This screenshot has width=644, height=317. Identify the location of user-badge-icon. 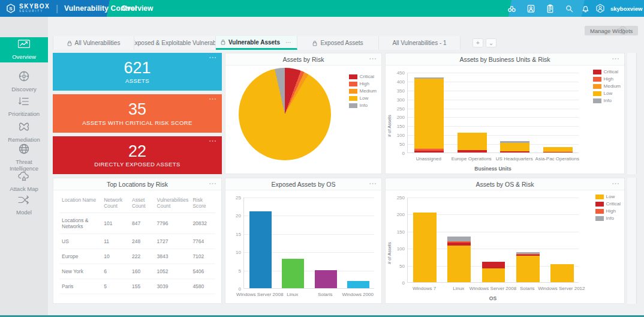
(531, 8).